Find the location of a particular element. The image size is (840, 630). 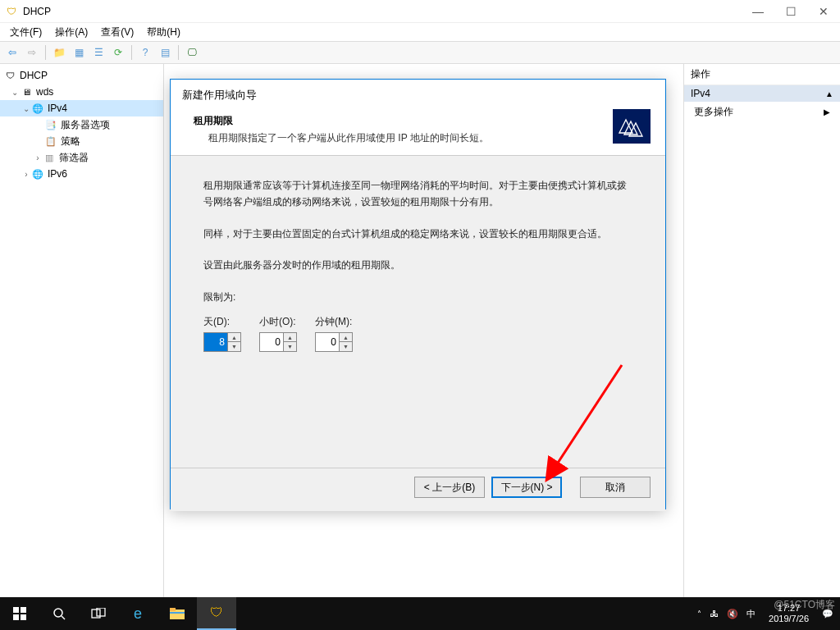

tree-server: ⌄ 🖥 wds is located at coordinates (82, 92).